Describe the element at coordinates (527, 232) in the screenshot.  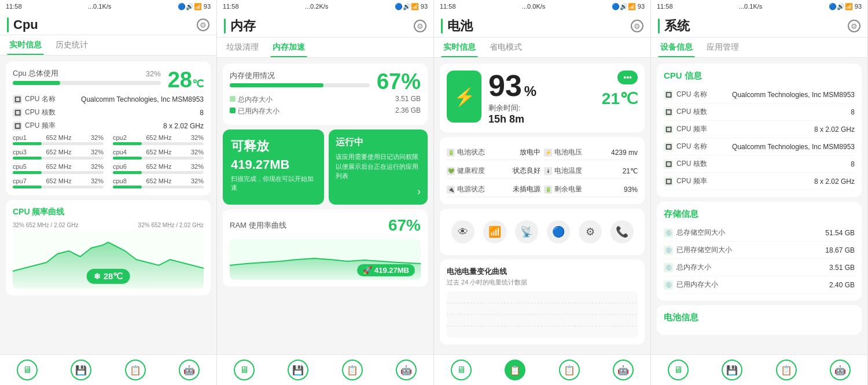
I see `toggle-signal: 📡` at that location.